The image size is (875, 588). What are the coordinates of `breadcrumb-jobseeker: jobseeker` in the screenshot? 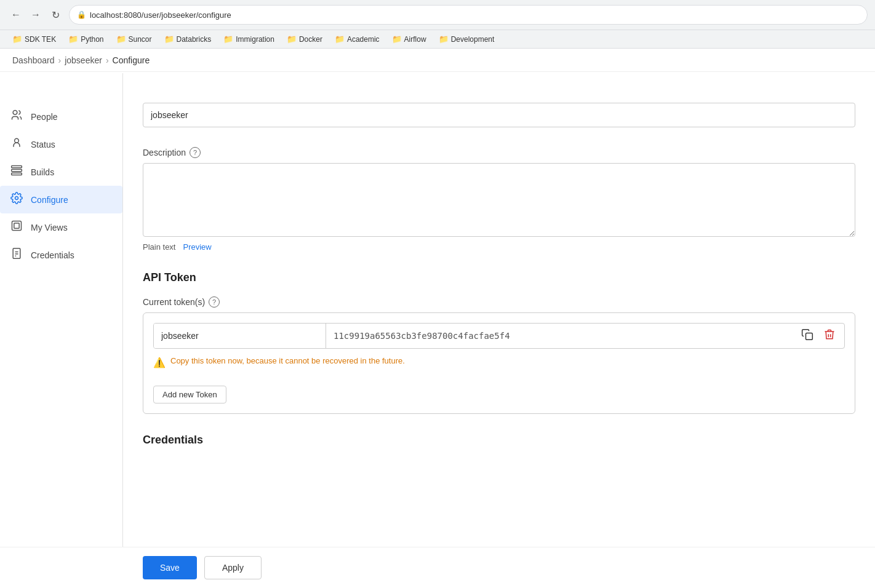 It's located at (84, 60).